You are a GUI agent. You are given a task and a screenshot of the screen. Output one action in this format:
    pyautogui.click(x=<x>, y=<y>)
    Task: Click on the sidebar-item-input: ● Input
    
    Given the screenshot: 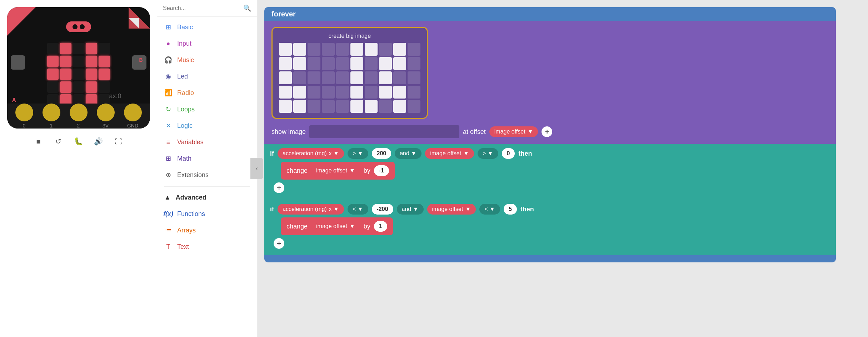 What is the action you would take?
    pyautogui.click(x=207, y=44)
    